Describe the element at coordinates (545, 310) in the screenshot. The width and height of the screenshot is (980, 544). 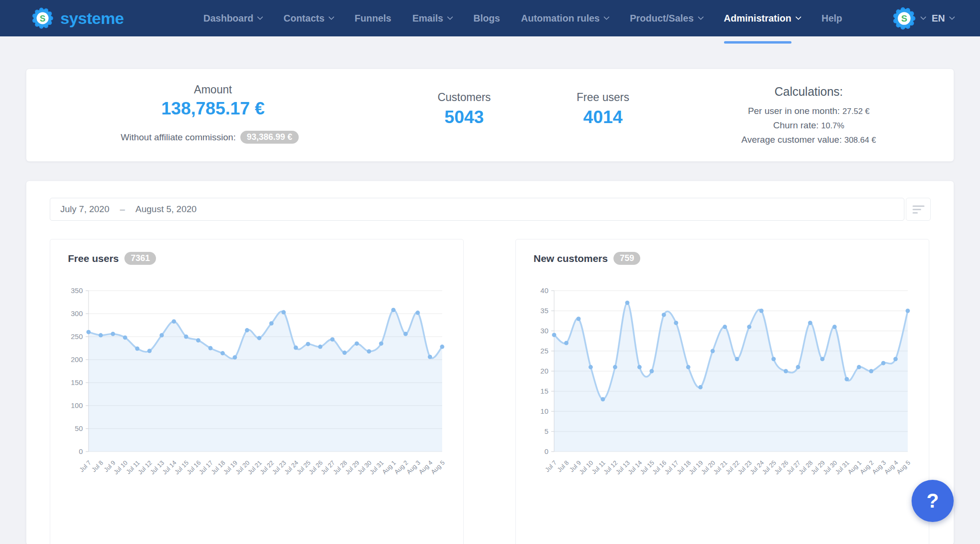
I see `svg-text: 35` at that location.